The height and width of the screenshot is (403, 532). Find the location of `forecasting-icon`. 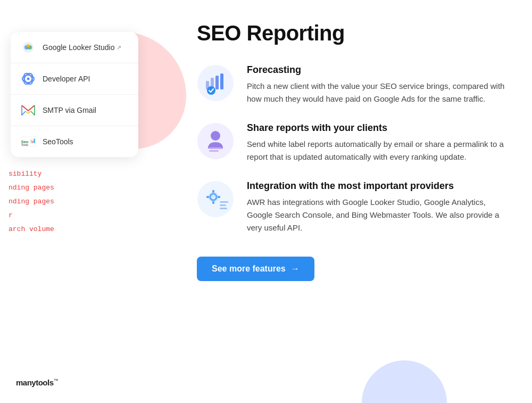

forecasting-icon is located at coordinates (215, 83).